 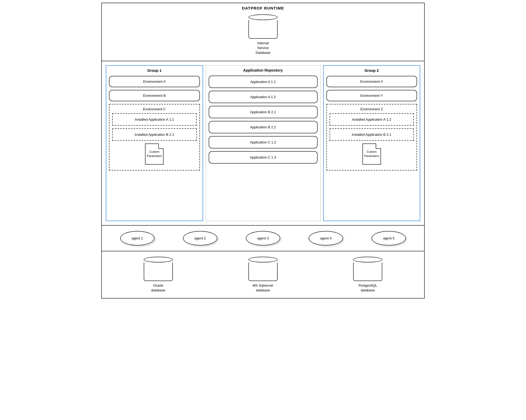 I want to click on agent4: agent 4, so click(x=326, y=238).